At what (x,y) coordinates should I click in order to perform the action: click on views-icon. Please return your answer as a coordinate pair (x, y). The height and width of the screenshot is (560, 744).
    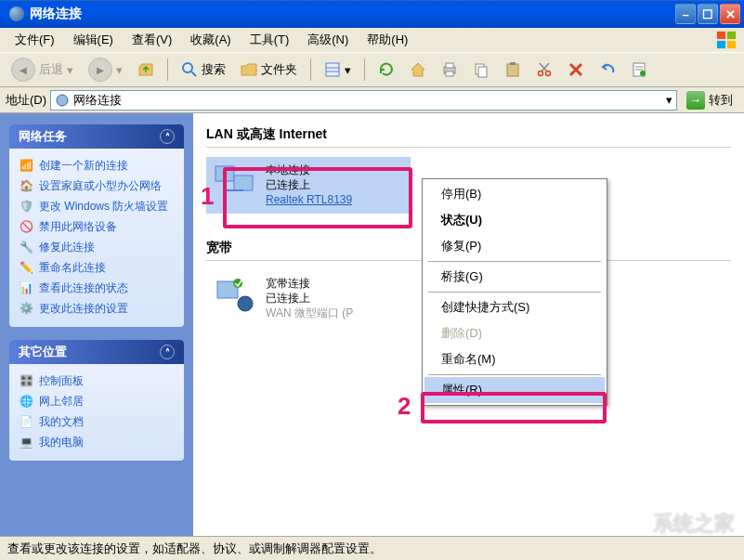
    Looking at the image, I should click on (333, 70).